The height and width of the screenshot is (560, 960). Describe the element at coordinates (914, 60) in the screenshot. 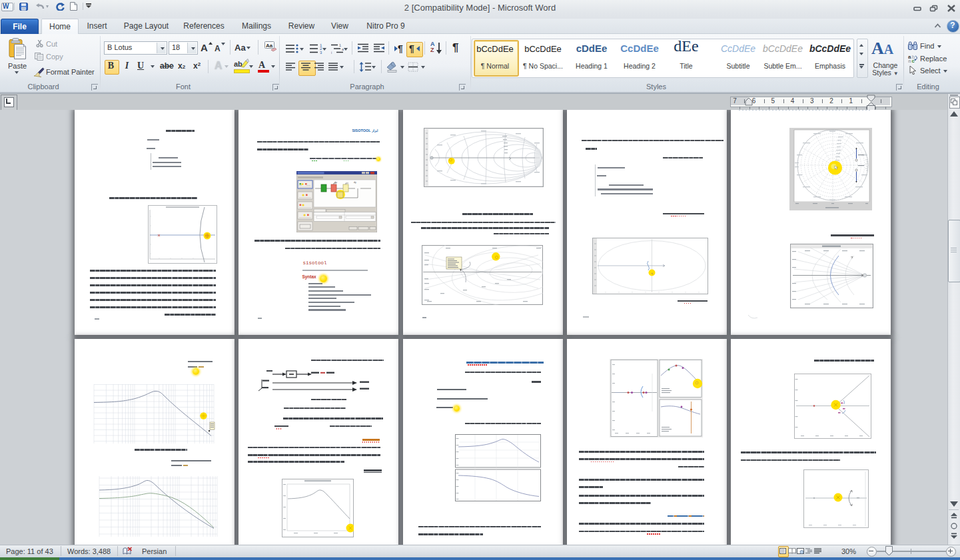

I see `svg-text: c` at that location.